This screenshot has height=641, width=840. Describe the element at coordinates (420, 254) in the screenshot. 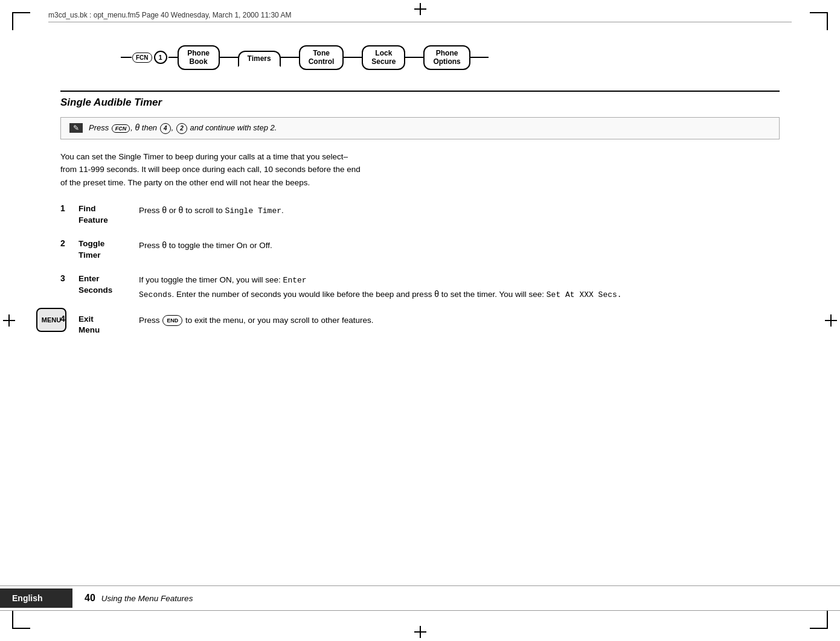

I see `step-2-row: 2 ToggleTimer Press θ to toggle the time…` at that location.